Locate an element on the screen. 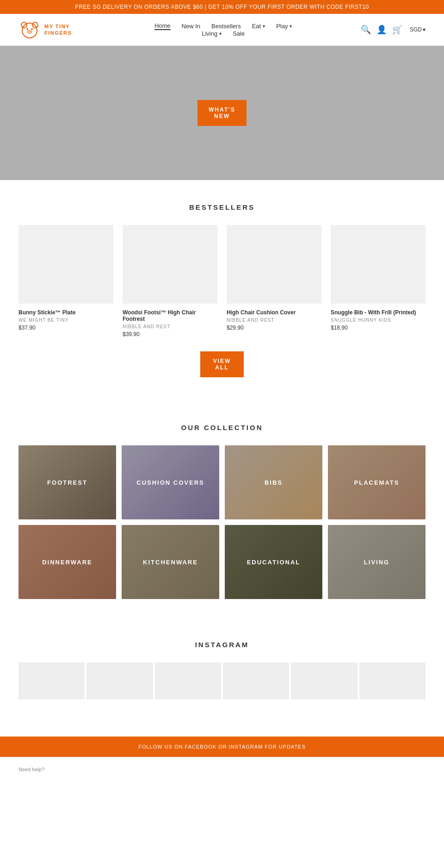 This screenshot has height=868, width=444. nav-item-eat: Eat ▾ is located at coordinates (259, 26).